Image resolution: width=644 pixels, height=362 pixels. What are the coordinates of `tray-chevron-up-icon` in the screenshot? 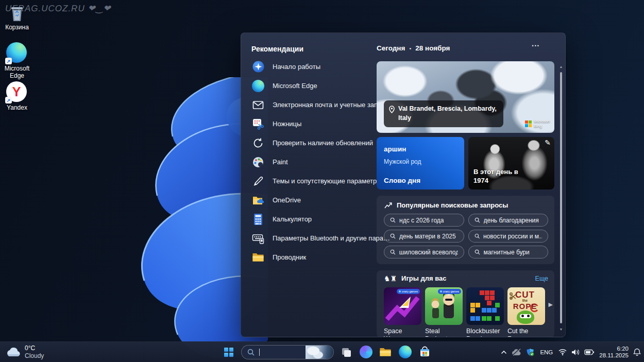 It's located at (504, 352).